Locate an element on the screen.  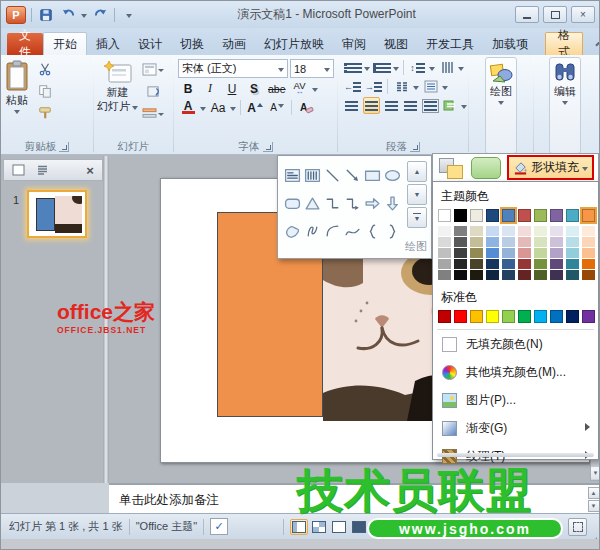
align-center-button is located at coordinates (372, 106).